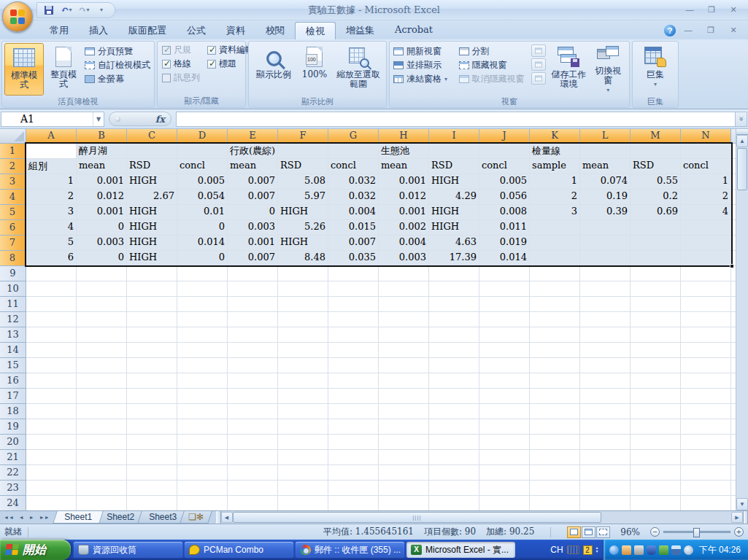 This screenshot has height=560, width=748. I want to click on cell-J24, so click(505, 503).